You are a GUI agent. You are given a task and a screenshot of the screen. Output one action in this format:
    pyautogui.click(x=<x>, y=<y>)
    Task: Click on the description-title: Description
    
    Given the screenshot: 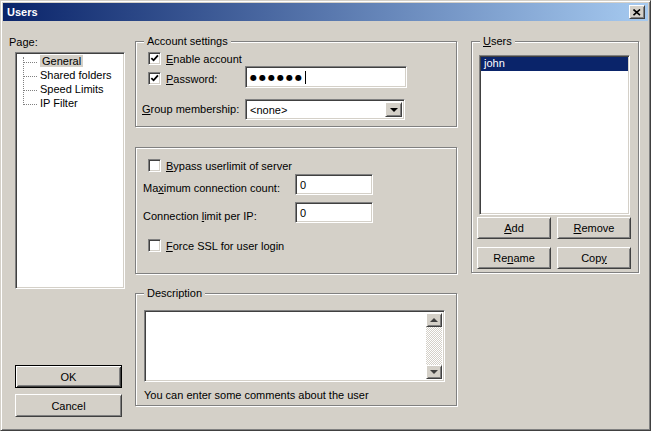 What is the action you would take?
    pyautogui.click(x=174, y=294)
    